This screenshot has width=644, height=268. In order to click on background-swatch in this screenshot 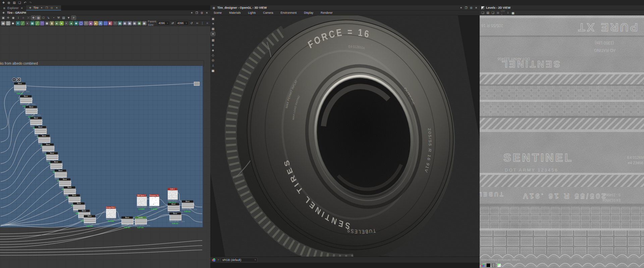, I will do `click(488, 265)`.